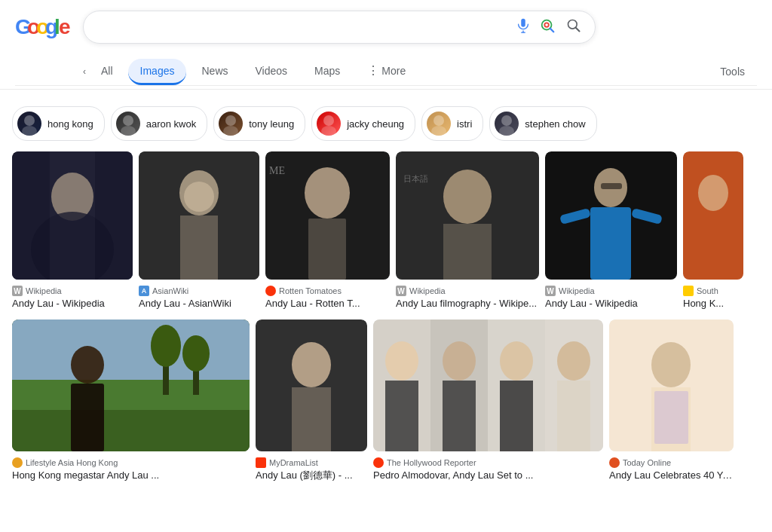  What do you see at coordinates (707, 291) in the screenshot?
I see `source-name-6: South` at bounding box center [707, 291].